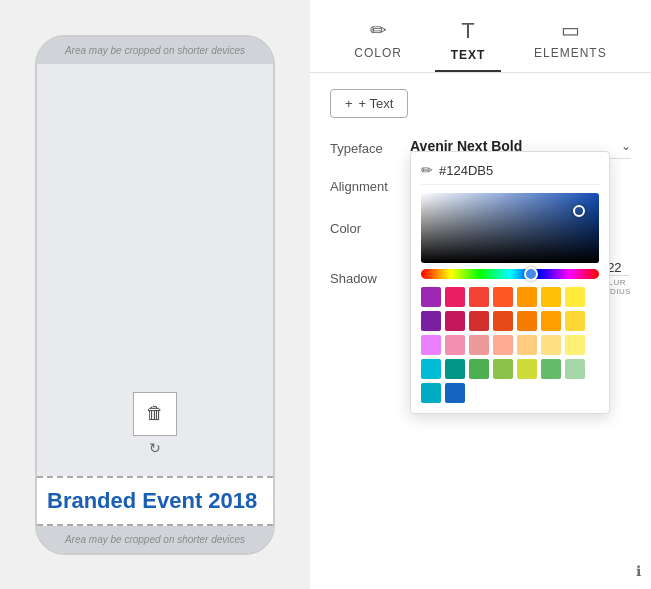  I want to click on dropper-icon: ✏, so click(427, 170).